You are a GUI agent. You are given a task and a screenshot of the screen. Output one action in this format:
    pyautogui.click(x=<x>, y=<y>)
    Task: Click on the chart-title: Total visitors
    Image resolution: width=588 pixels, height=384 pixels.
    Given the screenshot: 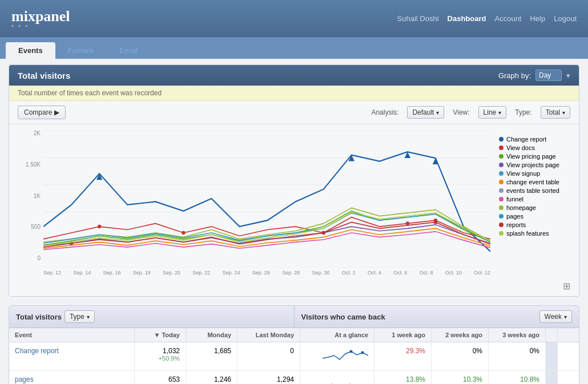 What is the action you would take?
    pyautogui.click(x=44, y=75)
    